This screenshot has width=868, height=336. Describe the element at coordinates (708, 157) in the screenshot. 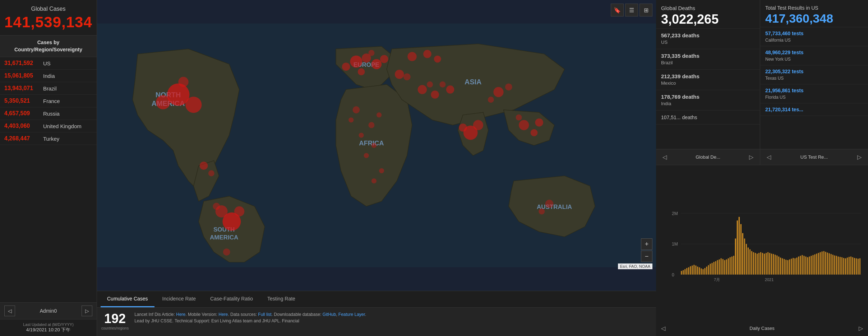

I see `deaths-nav: ◁ Global De... ▷` at that location.